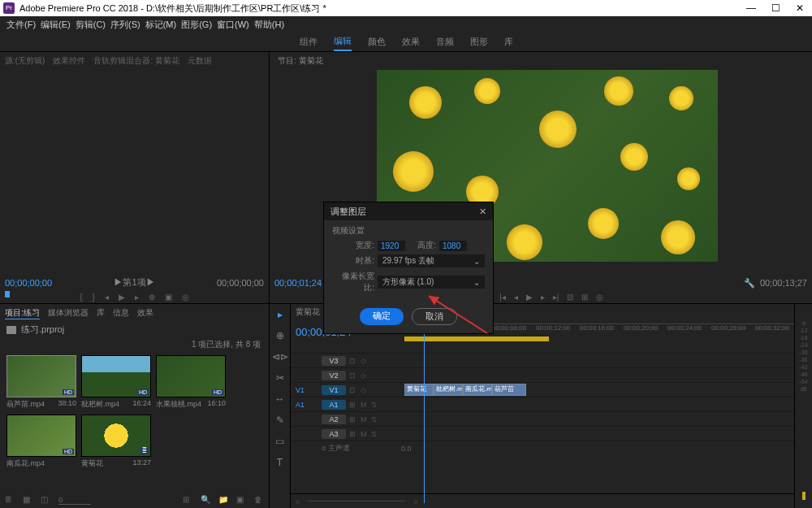  I want to click on icon-view-icon: ▦, so click(28, 500).